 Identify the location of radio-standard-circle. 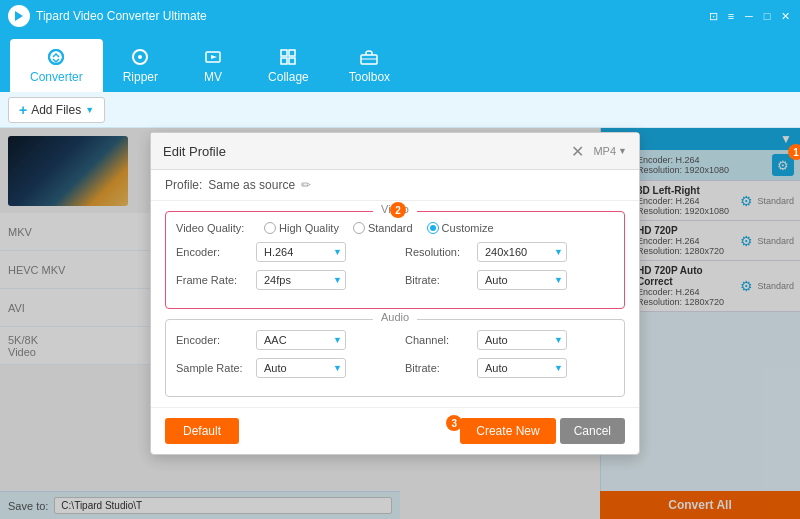
(359, 228).